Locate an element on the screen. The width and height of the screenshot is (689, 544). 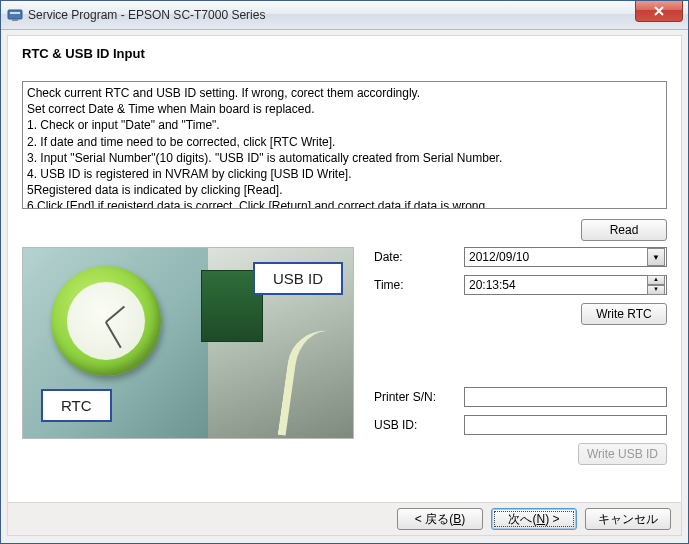
close-button is located at coordinates (659, 12).